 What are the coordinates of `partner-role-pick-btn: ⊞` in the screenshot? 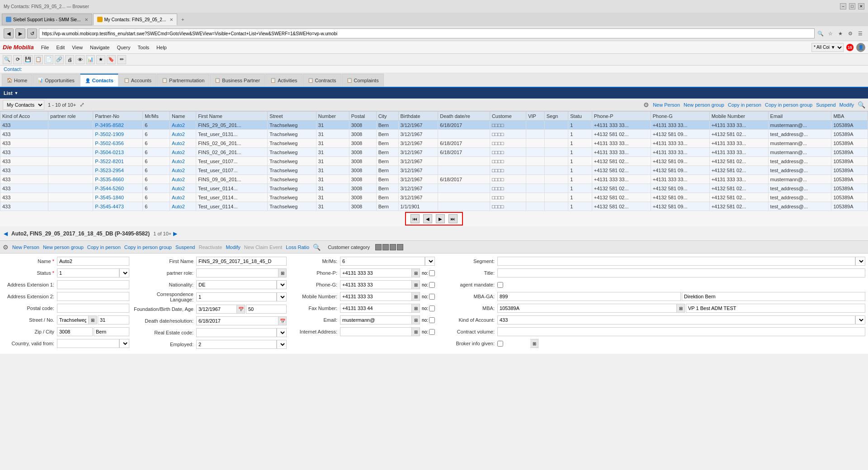 It's located at (283, 273).